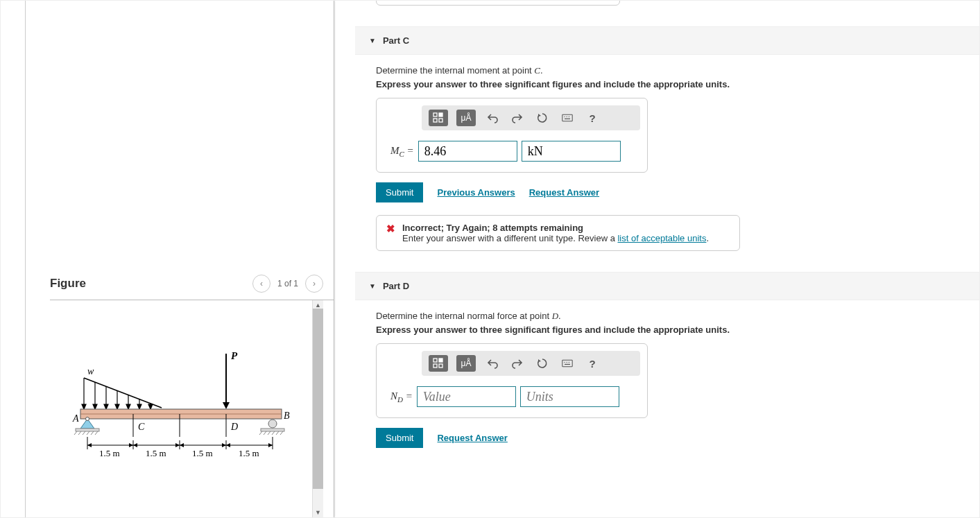  What do you see at coordinates (678, 71) in the screenshot?
I see `part-c-prompt: Determine the internal moment at point C…` at bounding box center [678, 71].